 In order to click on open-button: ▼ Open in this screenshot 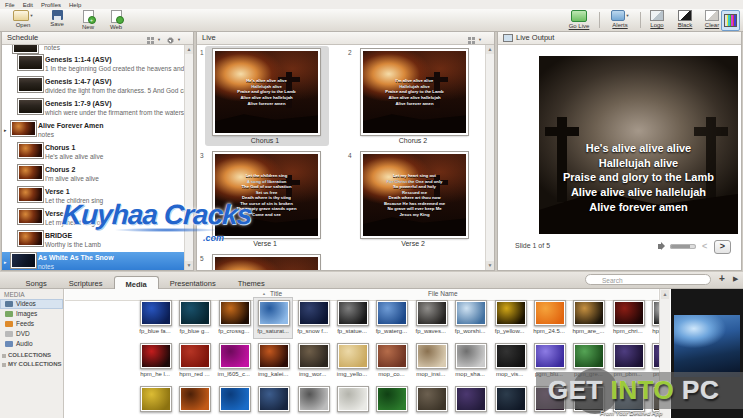, I will do `click(23, 20)`.